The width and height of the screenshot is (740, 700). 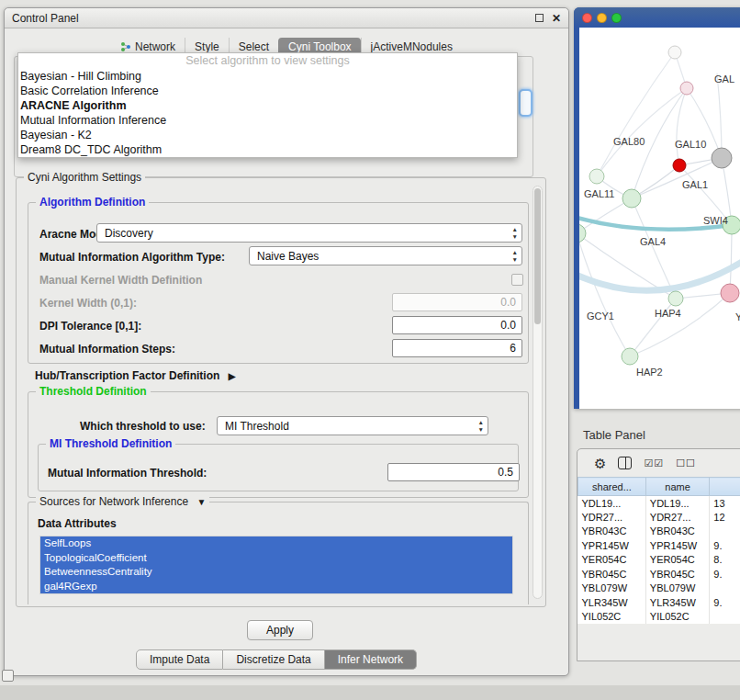 What do you see at coordinates (659, 532) in the screenshot?
I see `table-row: YBR043CYBR043C` at bounding box center [659, 532].